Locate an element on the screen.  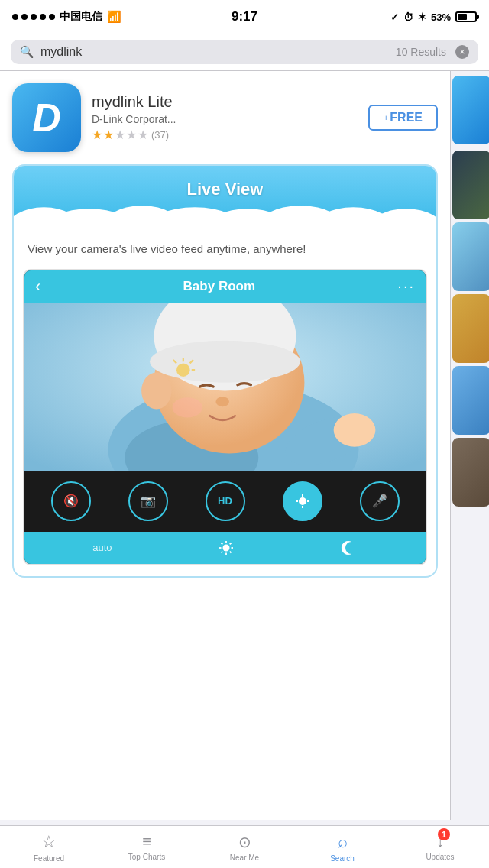
star-1: ★ is located at coordinates (97, 134).